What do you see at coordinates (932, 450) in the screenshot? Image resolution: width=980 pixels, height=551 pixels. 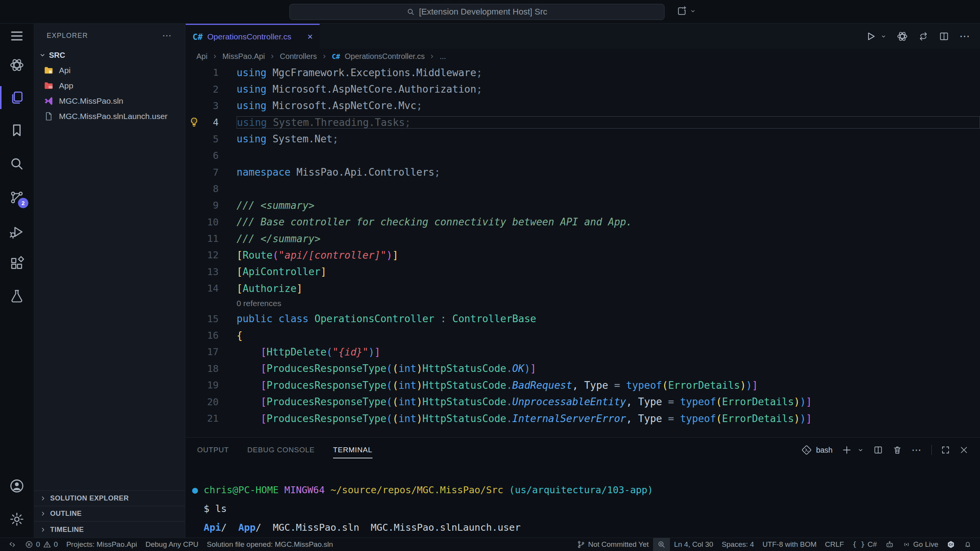 I see `divider` at bounding box center [932, 450].